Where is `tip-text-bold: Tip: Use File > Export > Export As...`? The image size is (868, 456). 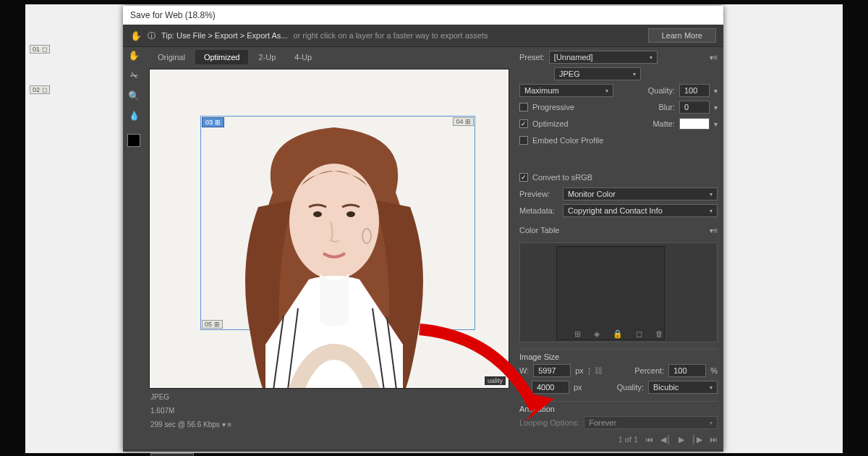 tip-text-bold: Tip: Use File > Export > Export As... is located at coordinates (224, 35).